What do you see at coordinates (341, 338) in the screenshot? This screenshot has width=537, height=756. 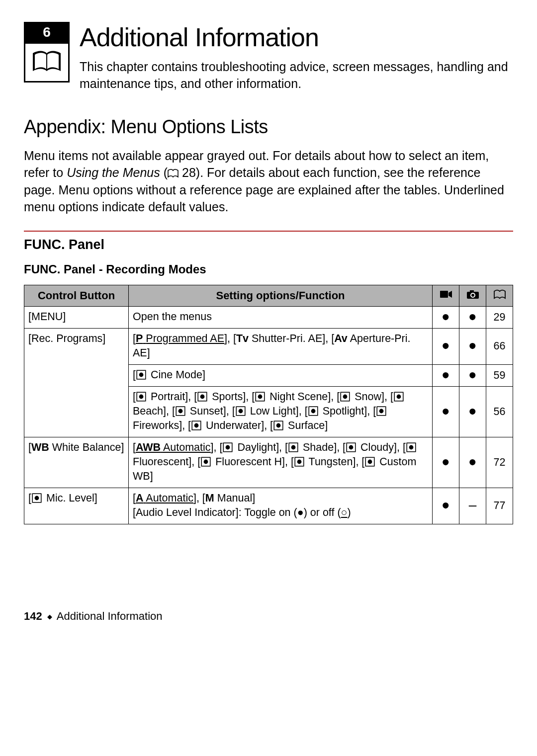 I see `mode-abbr: Av` at bounding box center [341, 338].